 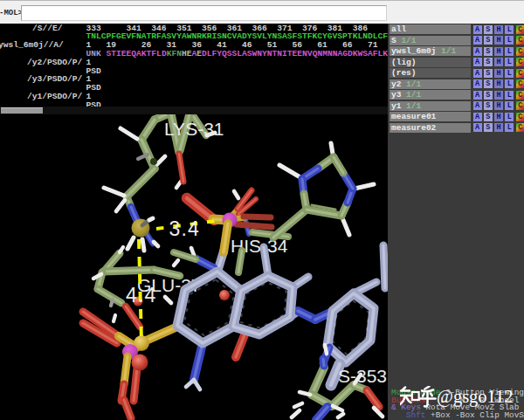 What do you see at coordinates (475, 396) in the screenshot?
I see `svg-text: @gsgo112` at bounding box center [475, 396].